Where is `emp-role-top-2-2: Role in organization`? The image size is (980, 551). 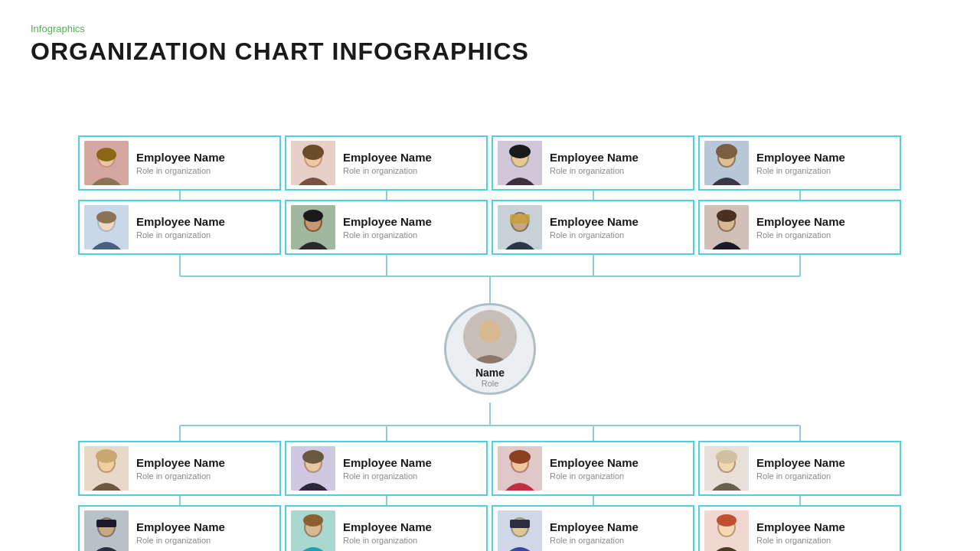 emp-role-top-2-2: Role in organization is located at coordinates (387, 235).